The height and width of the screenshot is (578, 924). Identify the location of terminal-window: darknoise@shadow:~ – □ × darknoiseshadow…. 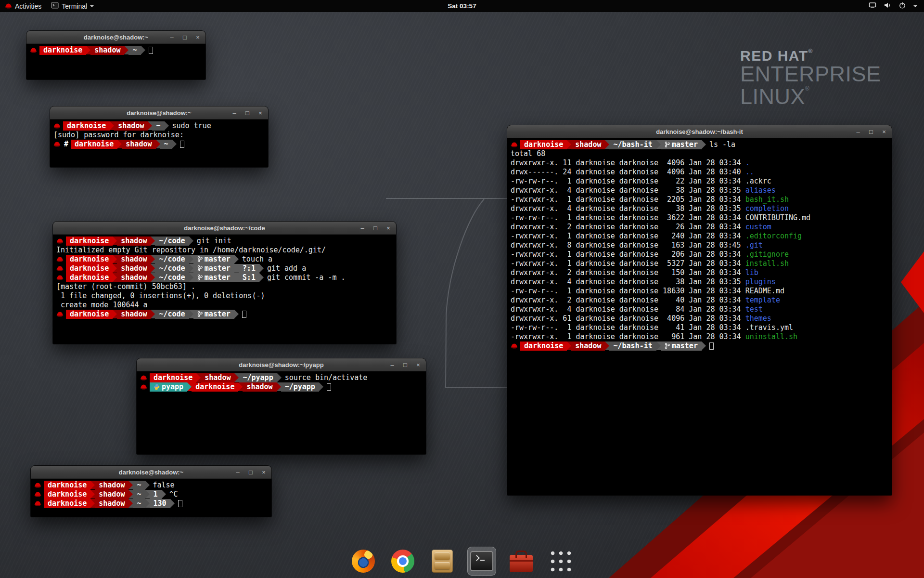
(151, 491).